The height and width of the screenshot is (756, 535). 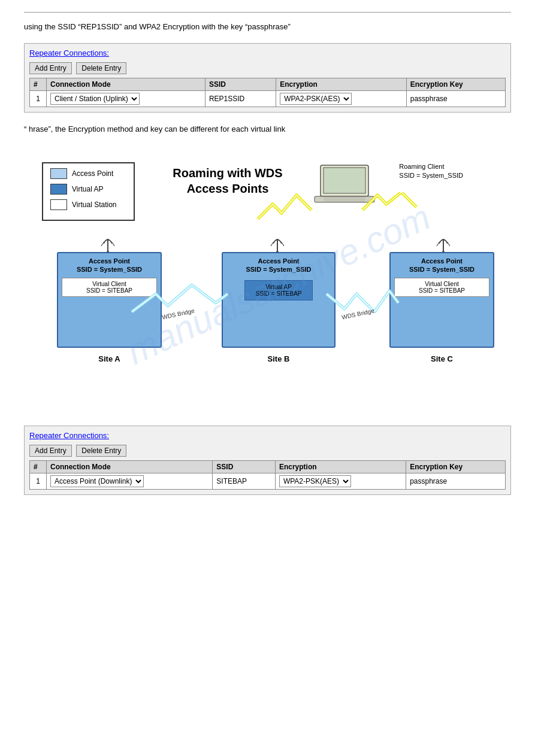 I want to click on table2-add-btn: Add Entry, so click(x=50, y=451).